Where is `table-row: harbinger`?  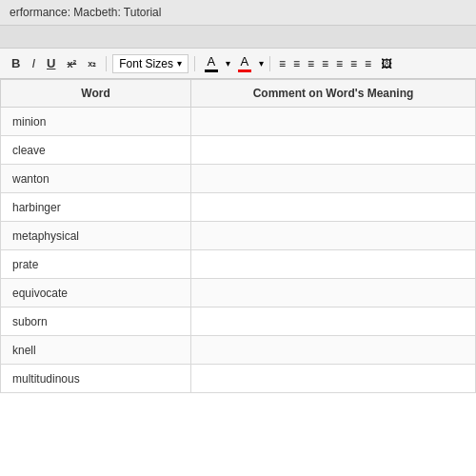 table-row: harbinger is located at coordinates (238, 208).